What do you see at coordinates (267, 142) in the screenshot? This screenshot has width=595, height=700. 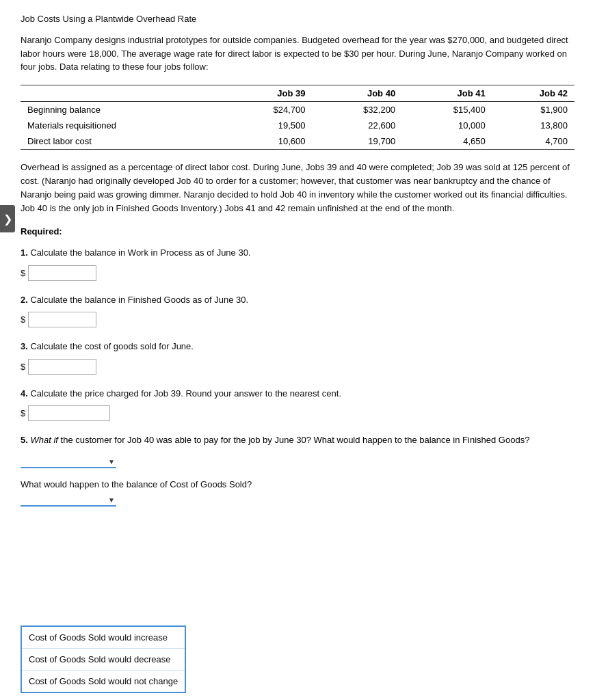 I see `cell-job39-labor: 10,600` at bounding box center [267, 142].